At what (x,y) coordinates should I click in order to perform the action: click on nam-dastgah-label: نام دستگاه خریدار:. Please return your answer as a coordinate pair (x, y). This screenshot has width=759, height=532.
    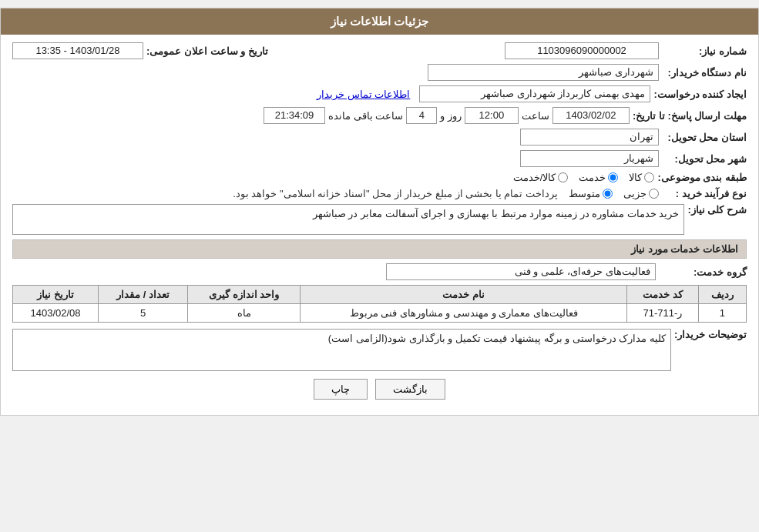
    Looking at the image, I should click on (704, 72).